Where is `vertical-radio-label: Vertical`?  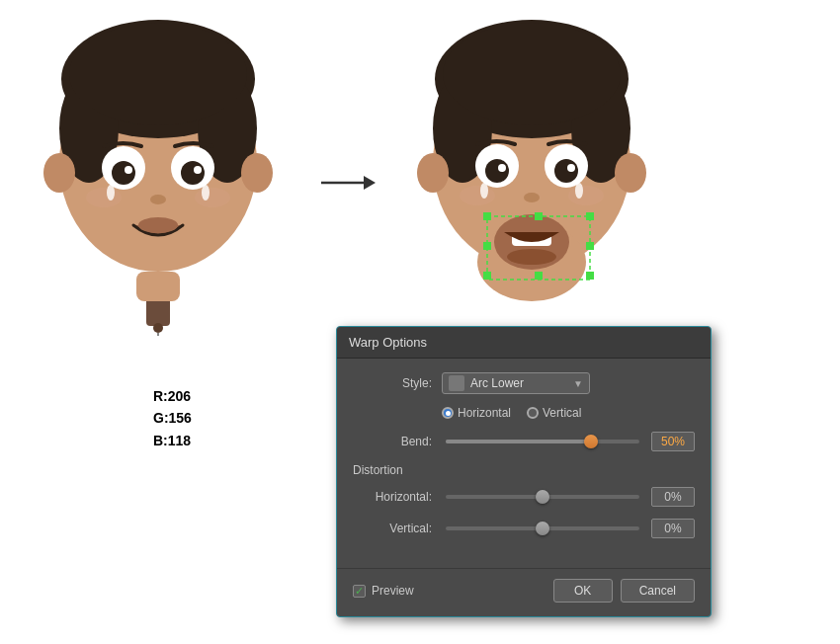 vertical-radio-label: Vertical is located at coordinates (561, 413).